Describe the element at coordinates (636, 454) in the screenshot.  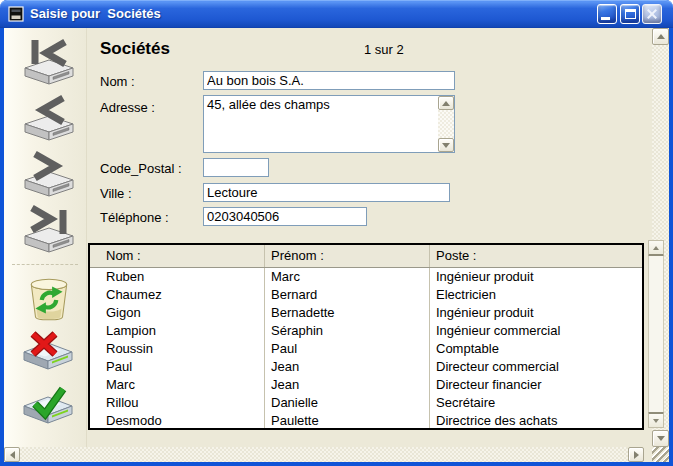
I see `scroll-right-button` at that location.